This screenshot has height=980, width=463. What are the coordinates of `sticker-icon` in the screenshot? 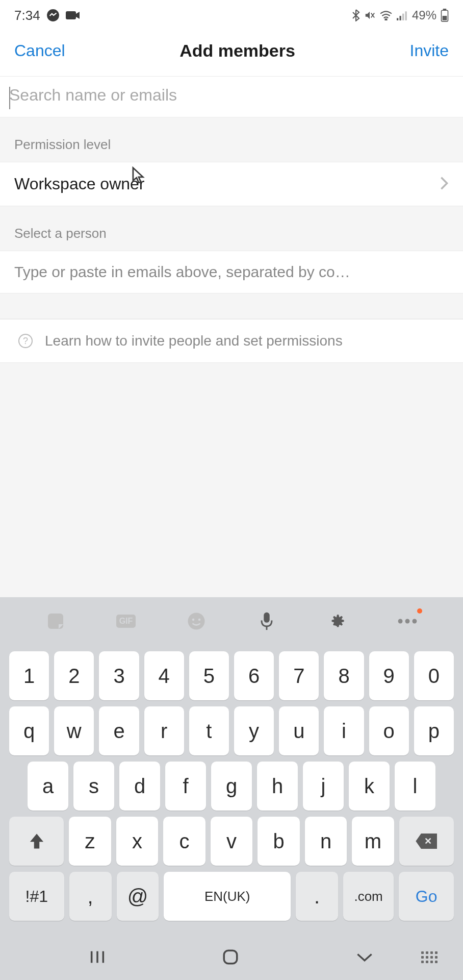 It's located at (56, 621).